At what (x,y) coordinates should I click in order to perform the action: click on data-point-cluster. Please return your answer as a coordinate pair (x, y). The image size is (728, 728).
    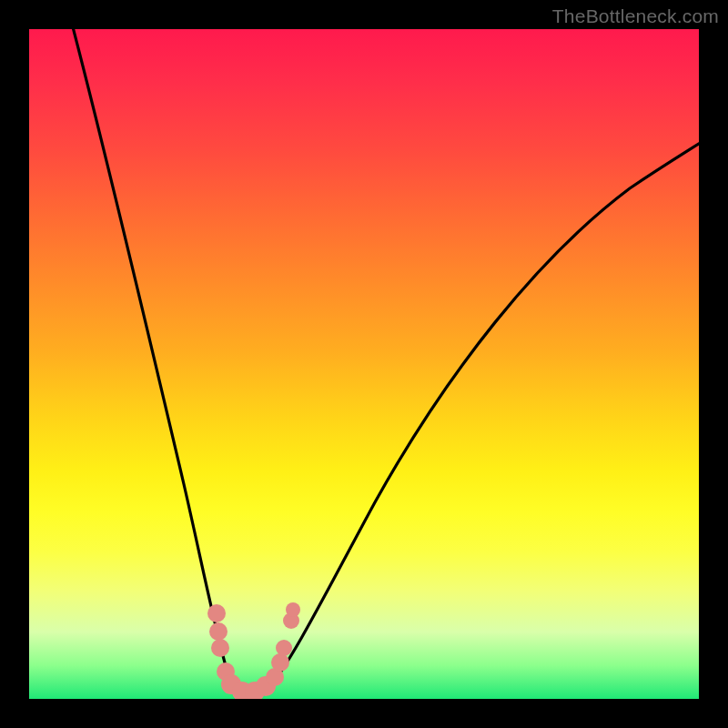
    Looking at the image, I should click on (254, 651).